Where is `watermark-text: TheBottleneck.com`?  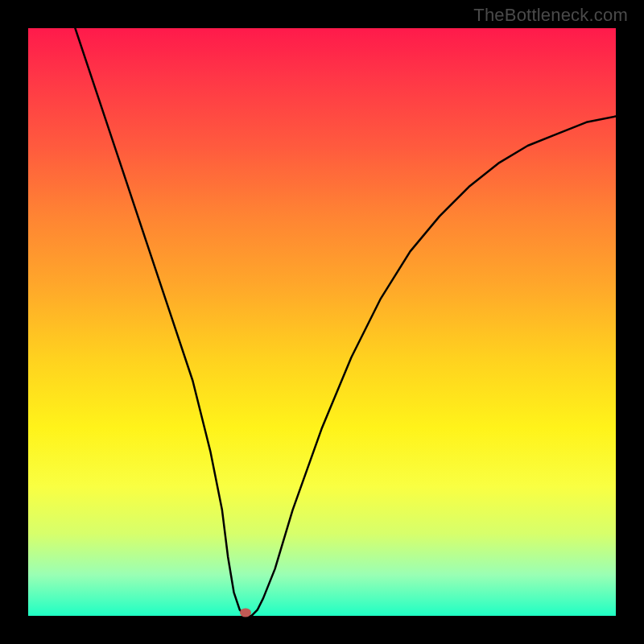 watermark-text: TheBottleneck.com is located at coordinates (551, 15).